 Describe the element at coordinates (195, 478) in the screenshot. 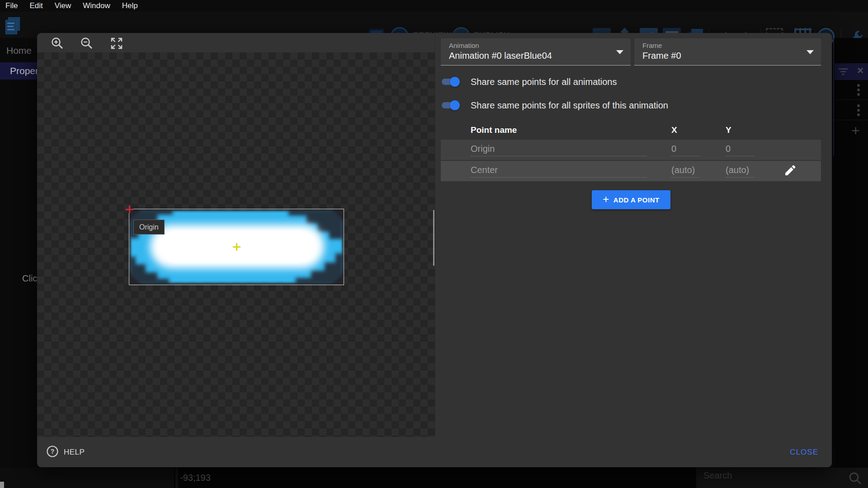

I see `cursor-coordinates: -93;193` at that location.